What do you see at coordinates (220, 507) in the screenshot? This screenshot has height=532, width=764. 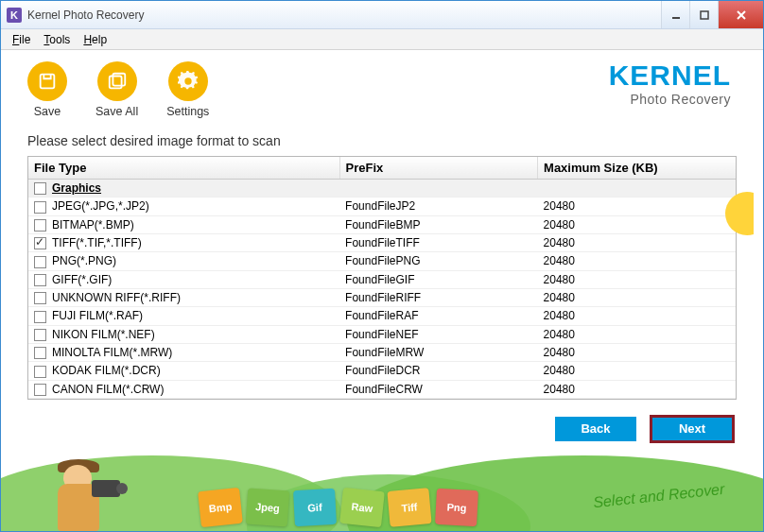 I see `format-chip: Bmp` at bounding box center [220, 507].